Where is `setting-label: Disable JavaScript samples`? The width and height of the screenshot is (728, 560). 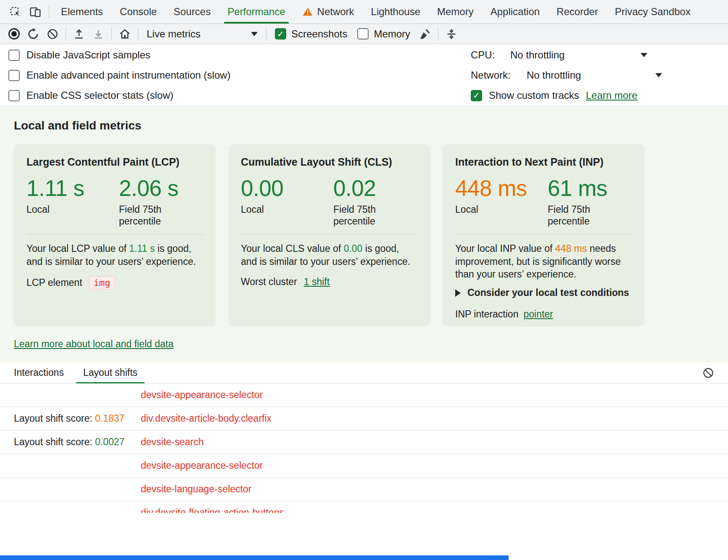 setting-label: Disable JavaScript samples is located at coordinates (88, 55).